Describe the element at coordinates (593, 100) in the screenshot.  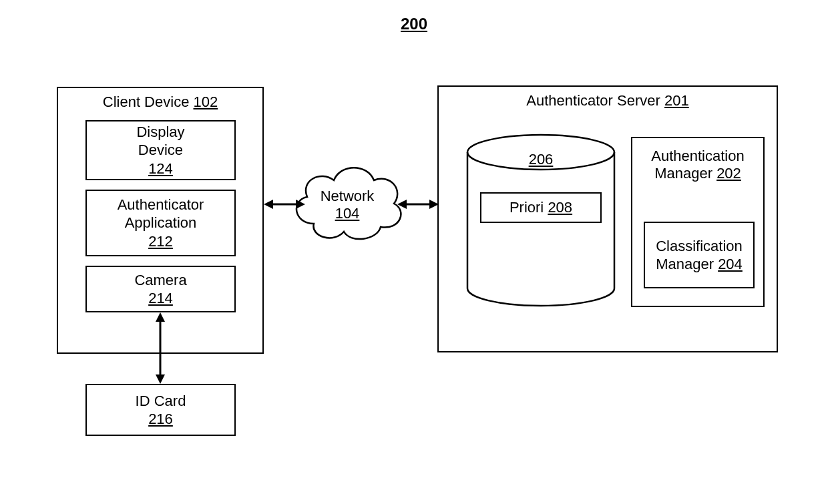
I see `auth-server-title-text: Authenticator Server` at that location.